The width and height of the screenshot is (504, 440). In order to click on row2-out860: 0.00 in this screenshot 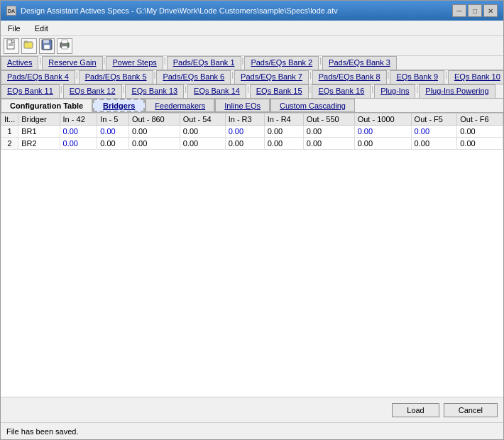, I will do `click(154, 143)`.